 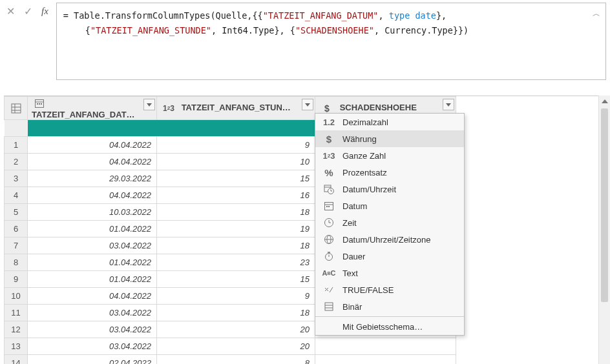 What do you see at coordinates (92, 212) in the screenshot?
I see `cell-date: 10.03.2022` at bounding box center [92, 212].